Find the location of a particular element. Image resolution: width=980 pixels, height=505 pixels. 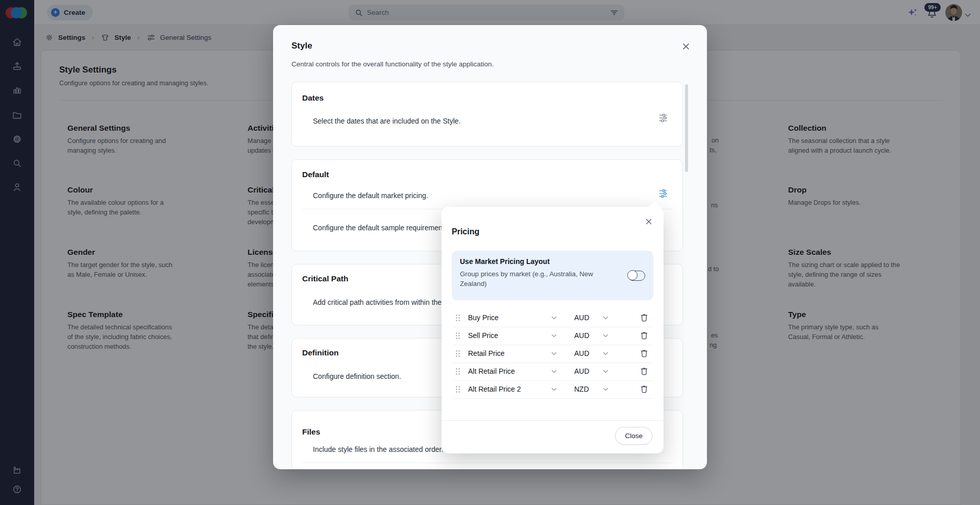

toggle-title: Use Market Pricing Layout is located at coordinates (505, 261).